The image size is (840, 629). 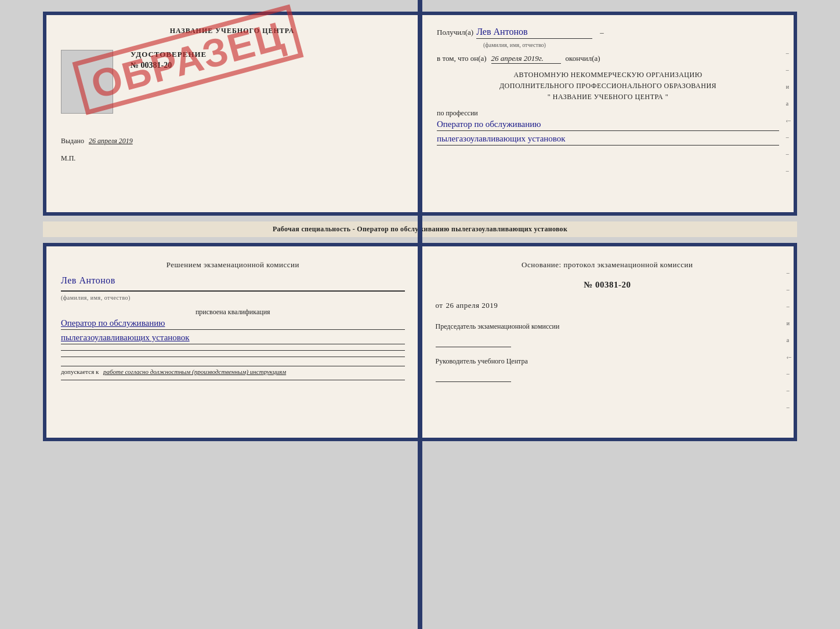 What do you see at coordinates (473, 377) in the screenshot?
I see `rukovoditel-signature` at bounding box center [473, 377].